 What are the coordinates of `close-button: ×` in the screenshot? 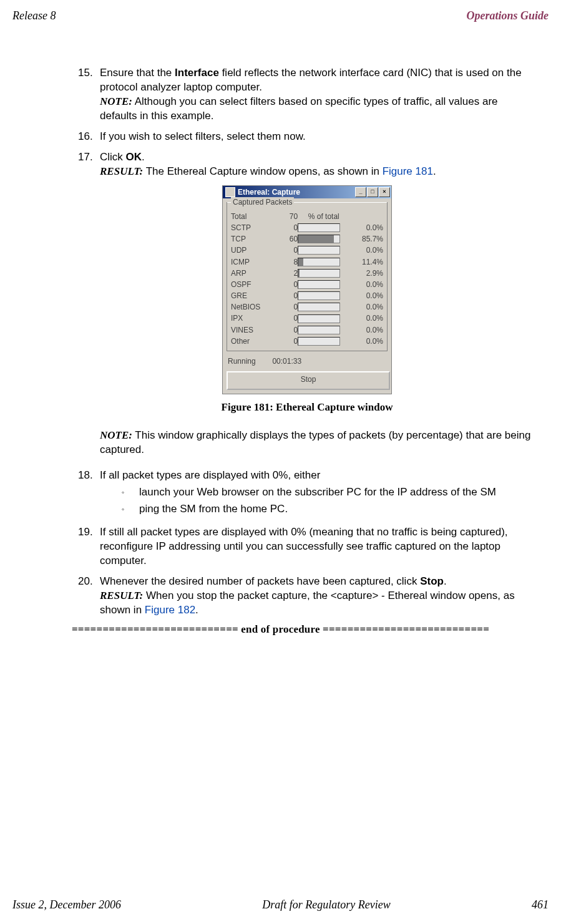 It's located at (384, 192).